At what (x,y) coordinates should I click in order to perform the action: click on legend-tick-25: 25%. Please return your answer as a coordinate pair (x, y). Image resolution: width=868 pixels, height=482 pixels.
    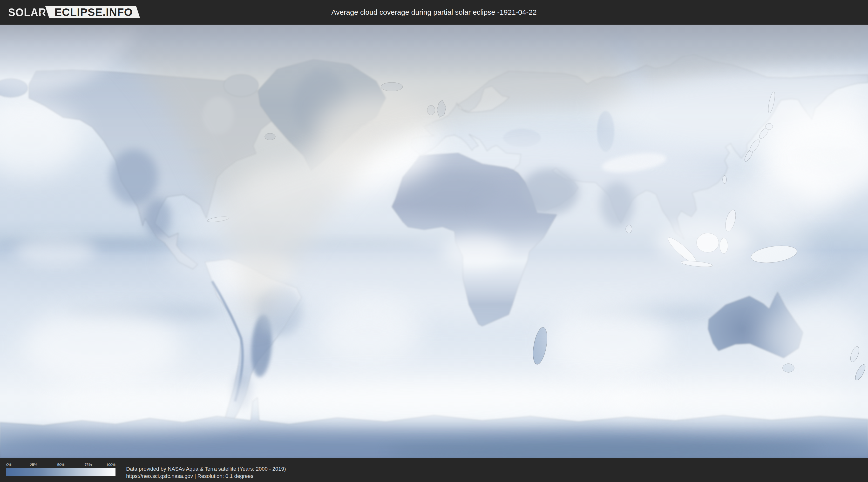
    Looking at the image, I should click on (34, 464).